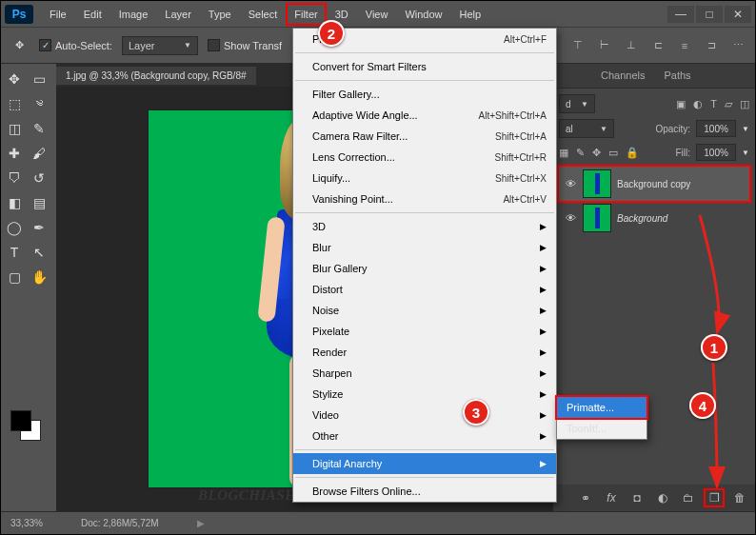 This screenshot has width=756, height=535. I want to click on layer-name: Background copy, so click(653, 185).